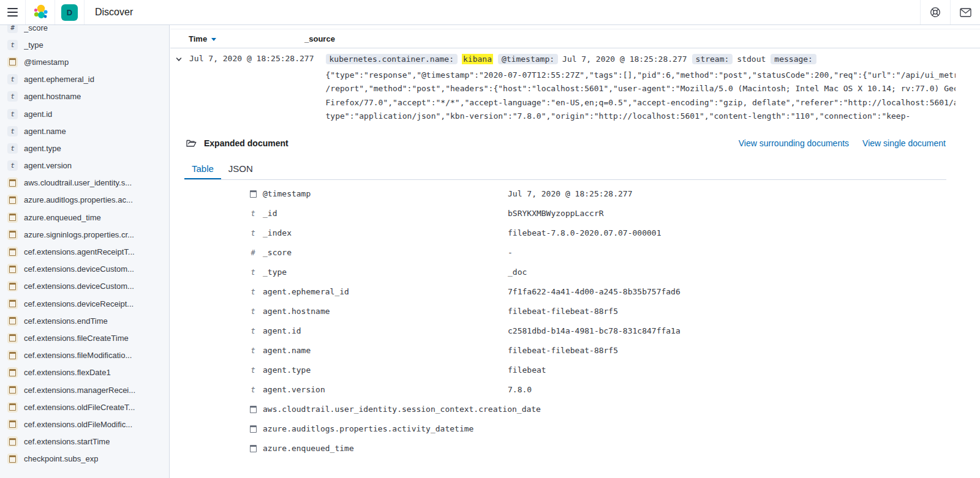 The width and height of the screenshot is (980, 478). What do you see at coordinates (85, 62) in the screenshot?
I see `sidebar-field-item: @timestamp` at bounding box center [85, 62].